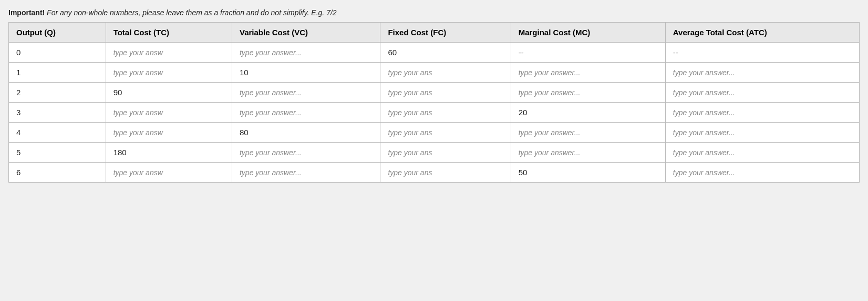  Describe the element at coordinates (434, 33) in the screenshot. I see `table-header-row: Output (Q) Total Cost (TC) Variable Cost…` at that location.